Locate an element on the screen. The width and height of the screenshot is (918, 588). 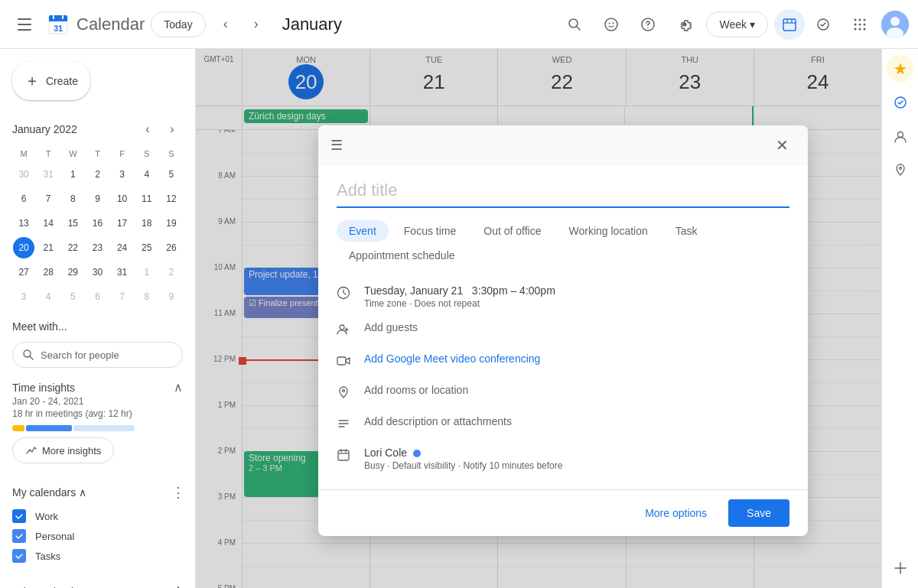
emoji-button is located at coordinates (611, 24).